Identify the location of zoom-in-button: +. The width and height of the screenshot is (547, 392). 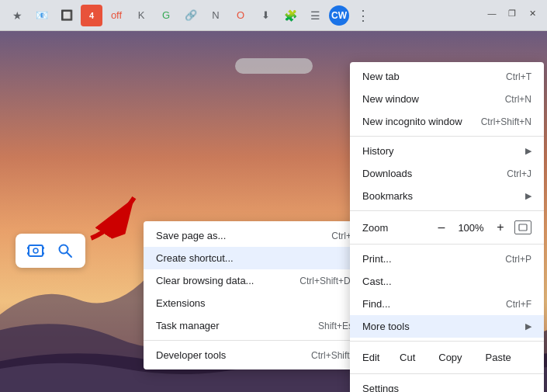
(500, 227).